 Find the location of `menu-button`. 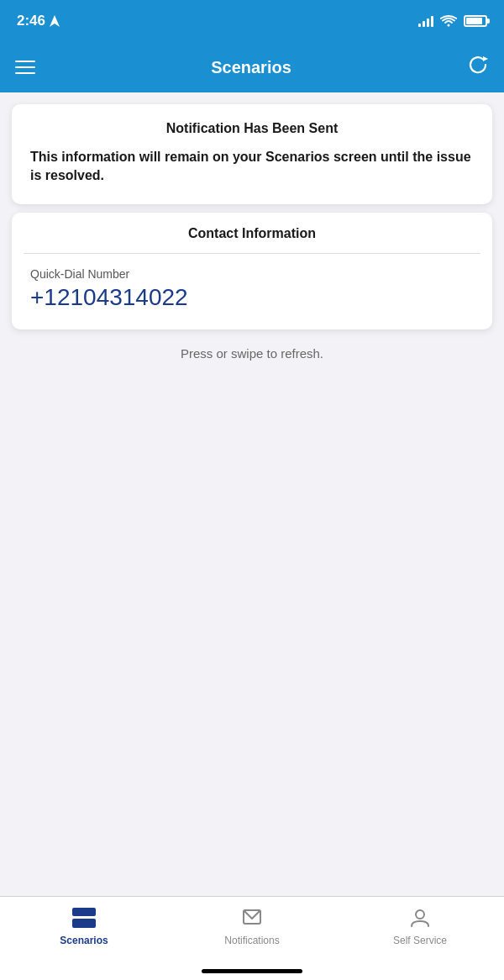

menu-button is located at coordinates (25, 67).